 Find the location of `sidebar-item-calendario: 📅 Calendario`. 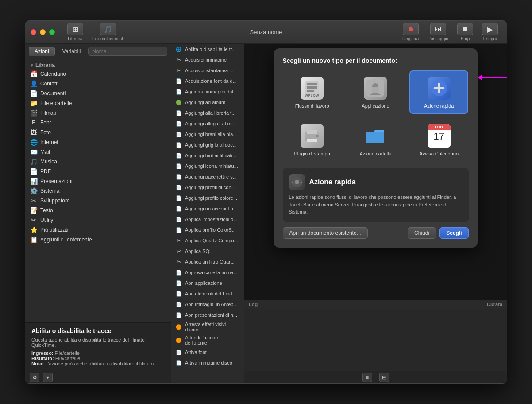

sidebar-item-calendario: 📅 Calendario is located at coordinates (98, 74).